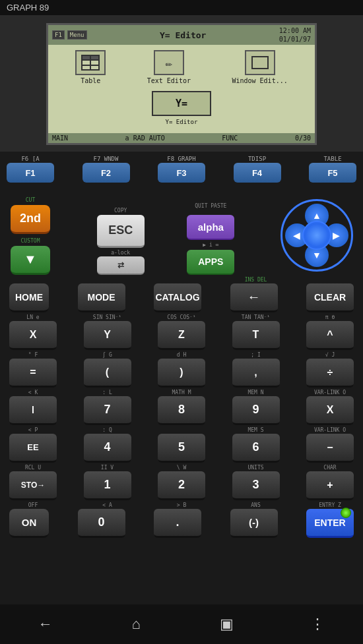 The image size is (363, 644). What do you see at coordinates (182, 468) in the screenshot?
I see `labels-row-7: RCL U II V \ W UNITS CHAR` at bounding box center [182, 468].